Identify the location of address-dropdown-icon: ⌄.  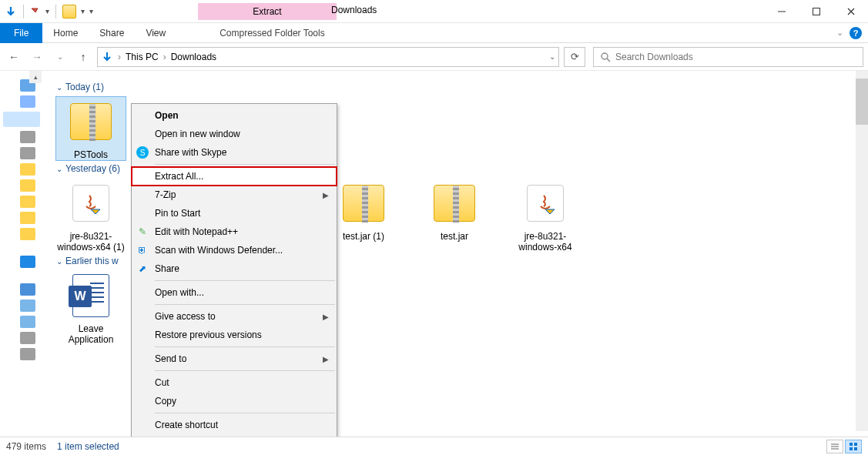
(552, 57).